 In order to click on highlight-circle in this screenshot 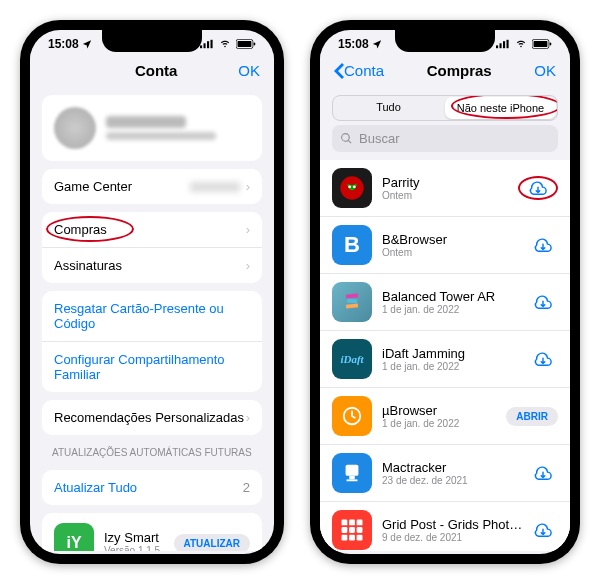, I will do `click(90, 229)`.